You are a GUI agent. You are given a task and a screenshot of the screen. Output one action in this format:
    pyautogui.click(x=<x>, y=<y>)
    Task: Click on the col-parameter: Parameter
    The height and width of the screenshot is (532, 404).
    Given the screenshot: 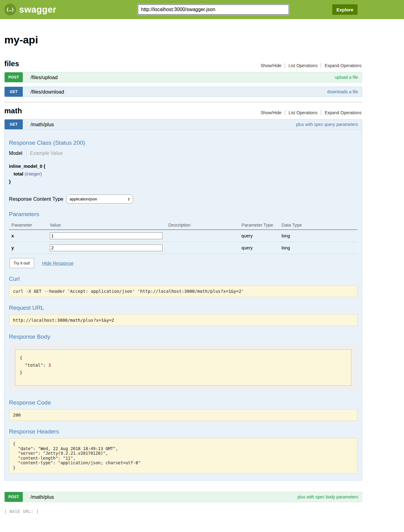 What is the action you would take?
    pyautogui.click(x=28, y=225)
    